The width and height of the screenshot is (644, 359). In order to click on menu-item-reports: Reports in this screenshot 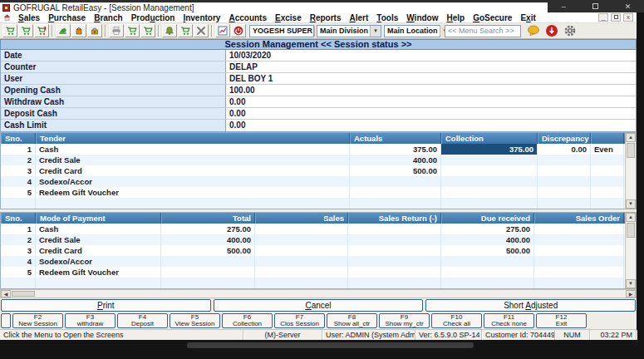, I will do `click(326, 18)`.